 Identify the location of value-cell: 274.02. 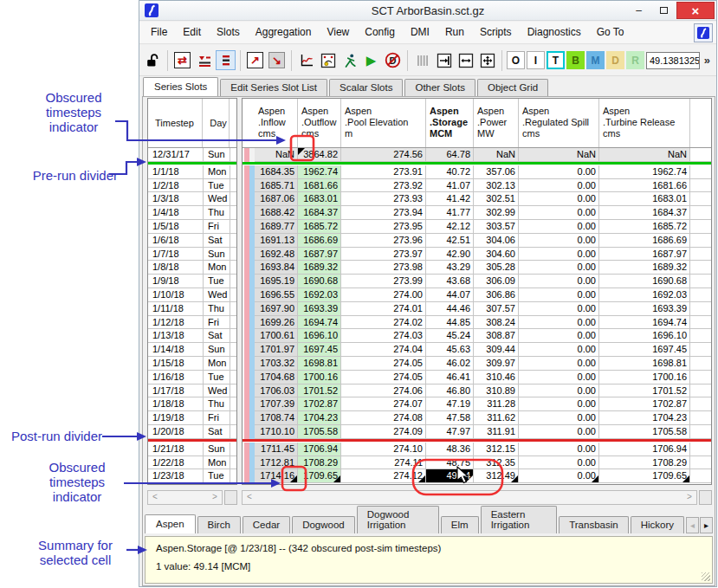
(384, 323).